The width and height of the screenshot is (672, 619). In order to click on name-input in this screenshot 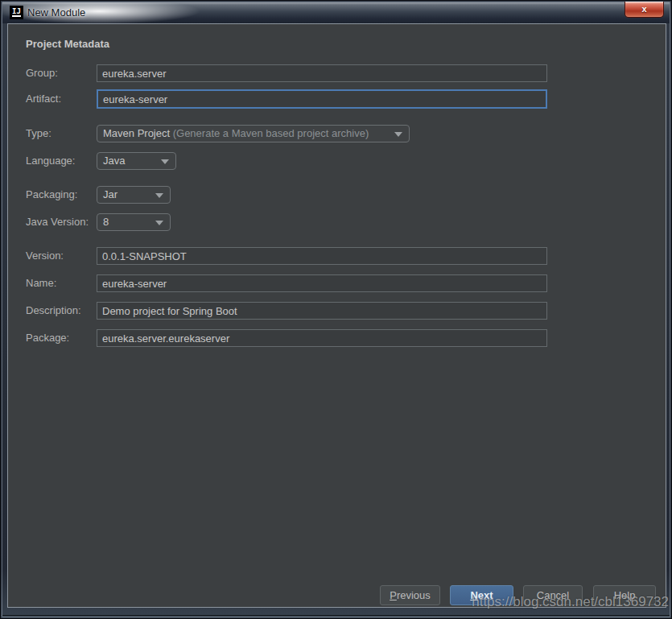, I will do `click(322, 283)`.